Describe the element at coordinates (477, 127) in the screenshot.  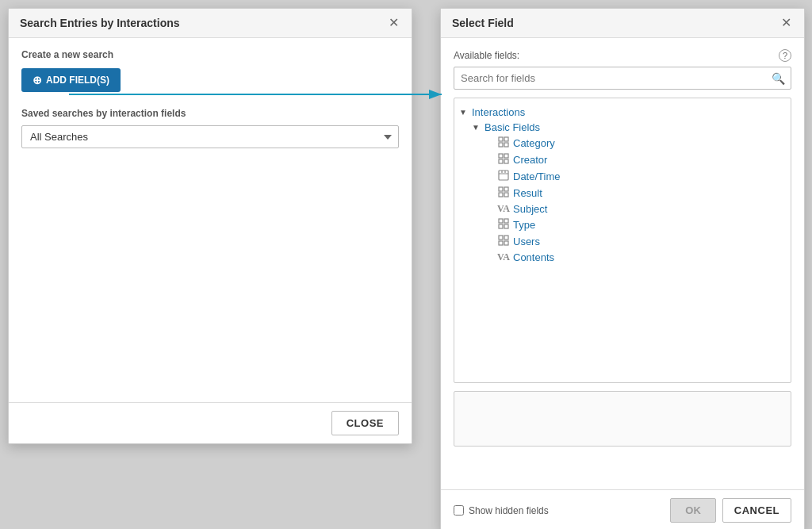
I see `triangle-down-icon-2: ▼` at that location.